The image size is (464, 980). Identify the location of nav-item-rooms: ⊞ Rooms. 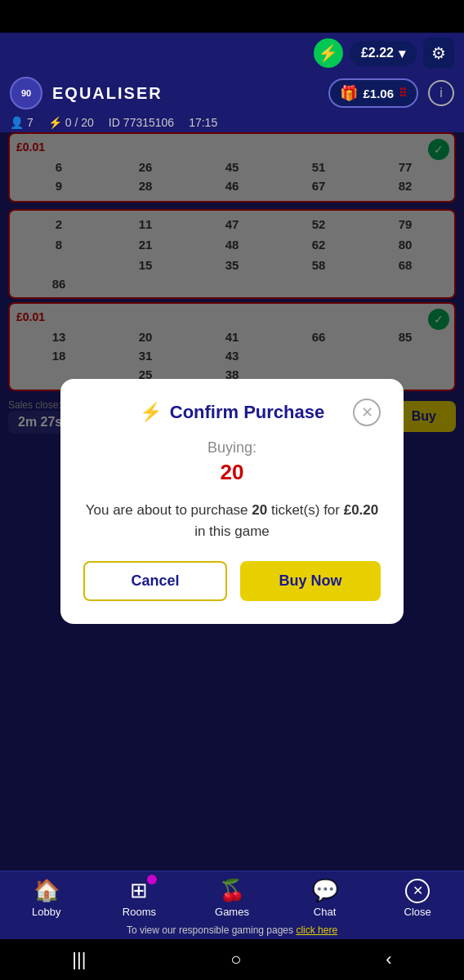
(139, 898).